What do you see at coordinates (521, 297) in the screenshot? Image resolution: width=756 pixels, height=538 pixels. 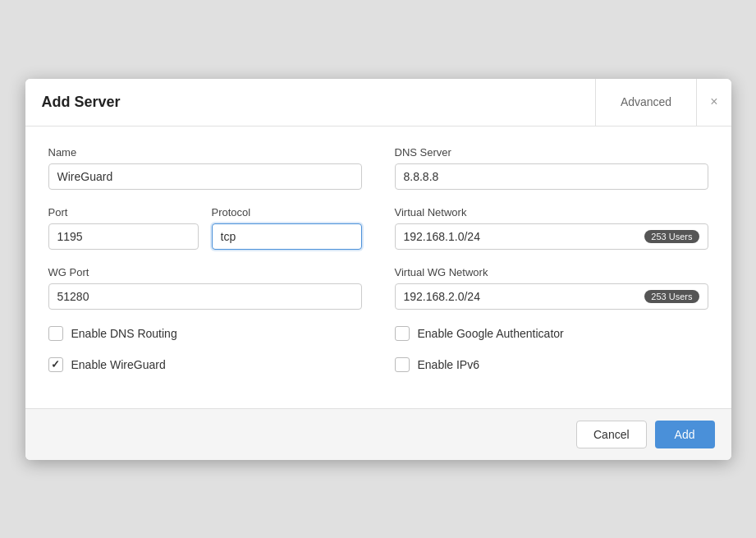 I see `virtual-wg-network-input` at bounding box center [521, 297].